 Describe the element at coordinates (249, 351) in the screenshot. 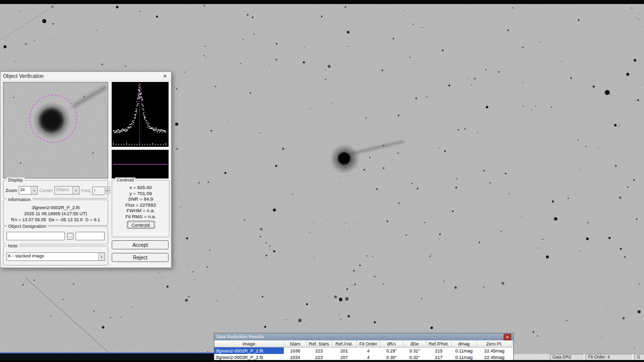

I see `table-cell: 3lgreen2-0002R_P_2.fit` at that location.